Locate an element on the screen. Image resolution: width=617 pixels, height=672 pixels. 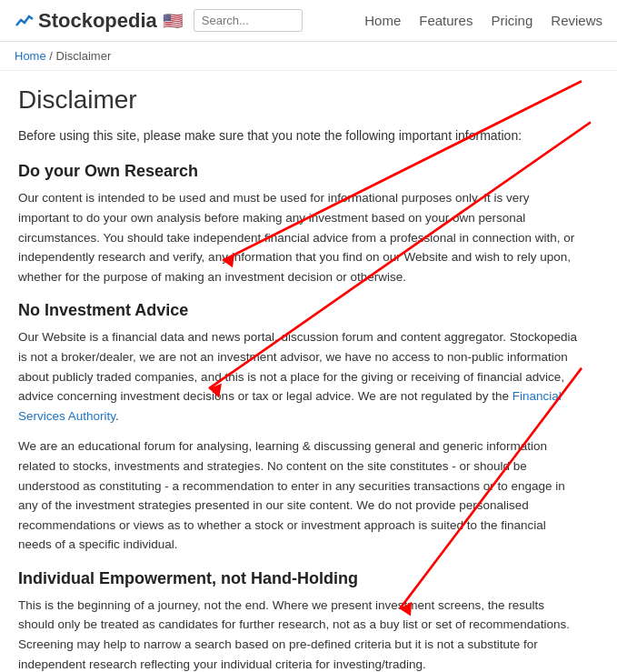
fsa-link: Financial Services Authority is located at coordinates (290, 406).